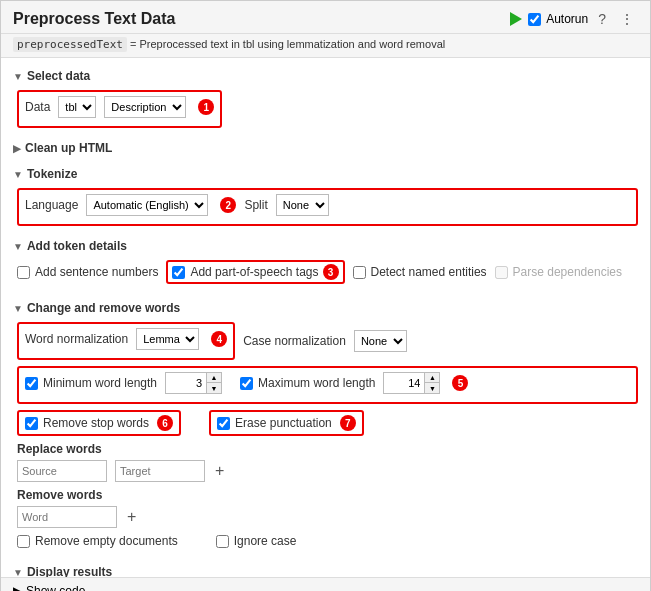 This screenshot has width=651, height=591. What do you see at coordinates (32, 424) in the screenshot?
I see `remove-stop-checkbox` at bounding box center [32, 424].